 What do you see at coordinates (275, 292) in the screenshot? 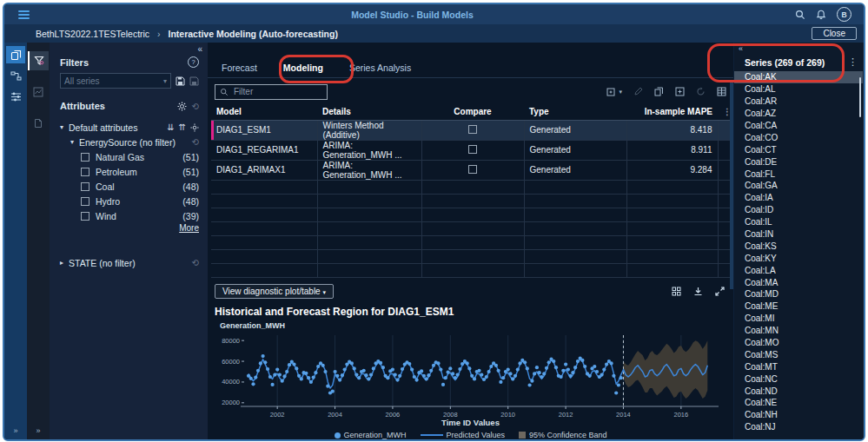
I see `view-diagnostic-dropdown: View diagnostic plot/table ▾` at bounding box center [275, 292].